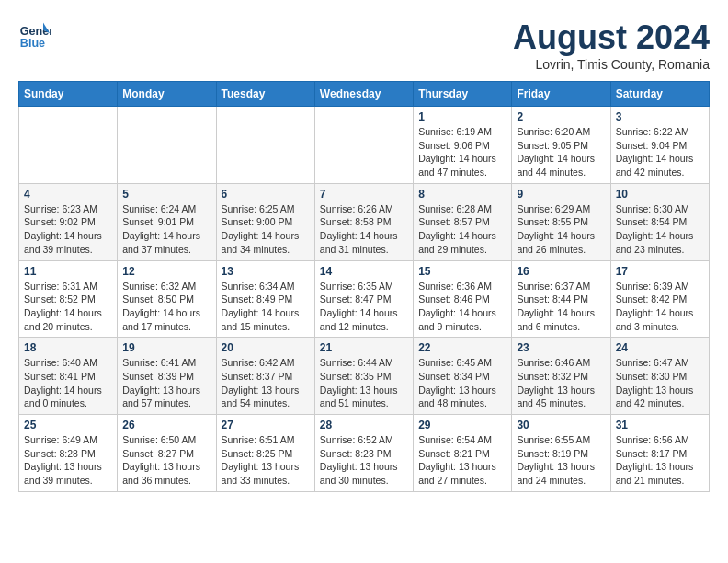 The width and height of the screenshot is (728, 563). Describe the element at coordinates (463, 222) in the screenshot. I see `calendar-cell: 8Sunrise: 6:28 AM Sunset: 8:57 PM Daylig…` at that location.